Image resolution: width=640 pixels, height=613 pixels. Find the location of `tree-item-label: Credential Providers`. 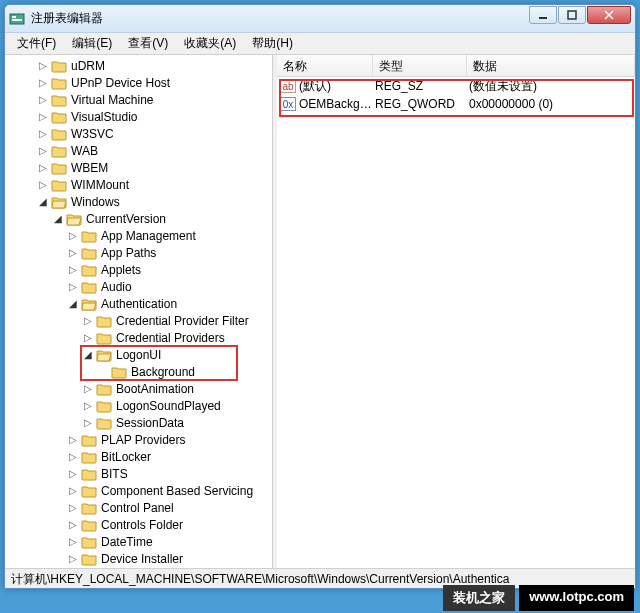

tree-item-label: Credential Providers is located at coordinates (170, 338).